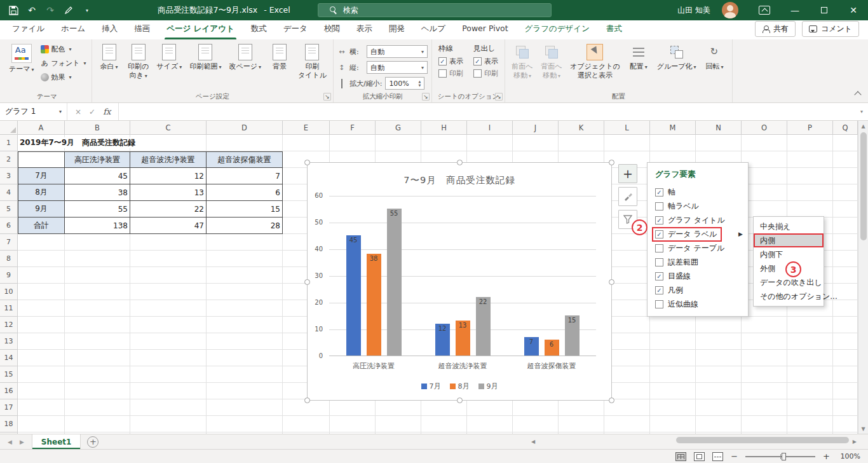  Describe the element at coordinates (490, 143) in the screenshot. I see `cell-I1` at that location.